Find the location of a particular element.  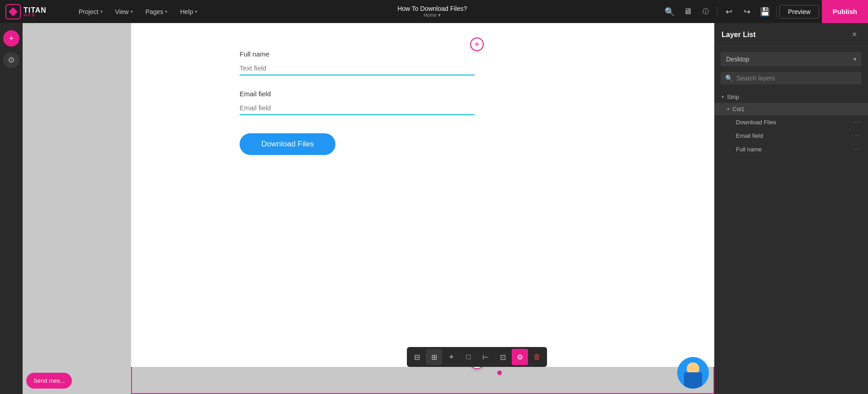

preview-button: Preview is located at coordinates (799, 12).